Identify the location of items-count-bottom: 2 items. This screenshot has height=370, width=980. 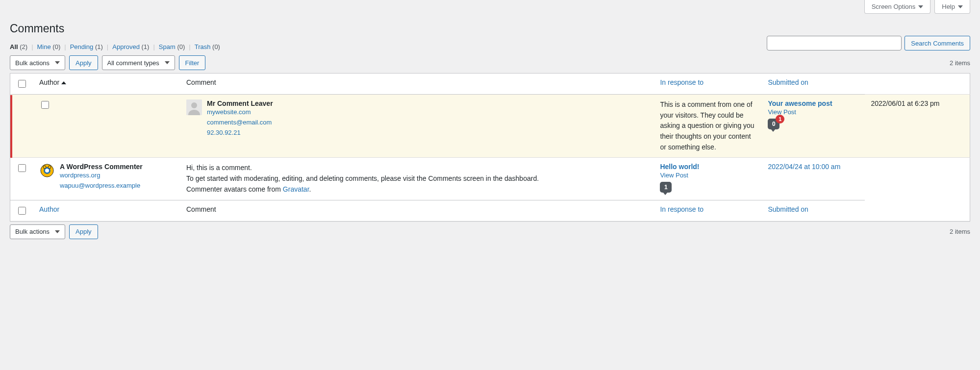
(960, 231).